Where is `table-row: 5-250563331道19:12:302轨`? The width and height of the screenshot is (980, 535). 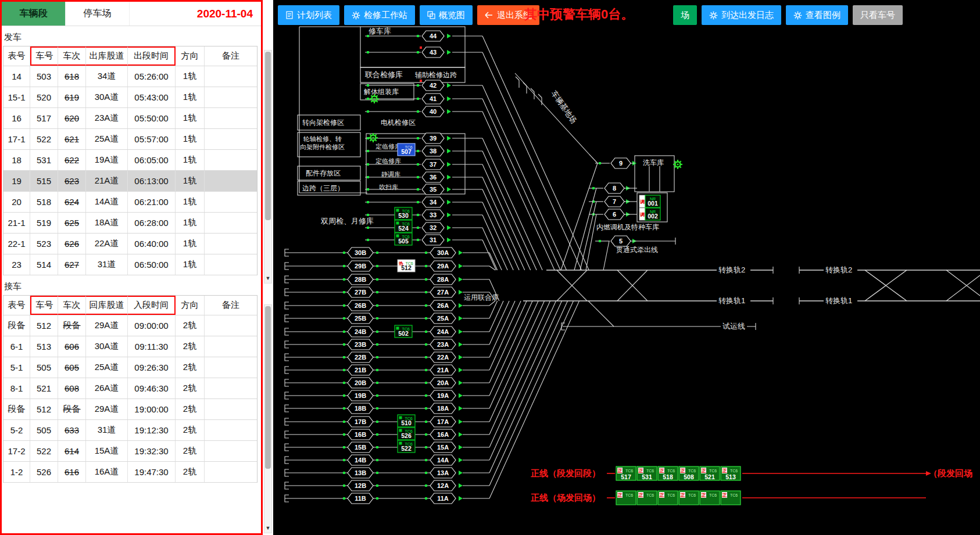 table-row: 5-250563331道19:12:302轨 is located at coordinates (130, 430).